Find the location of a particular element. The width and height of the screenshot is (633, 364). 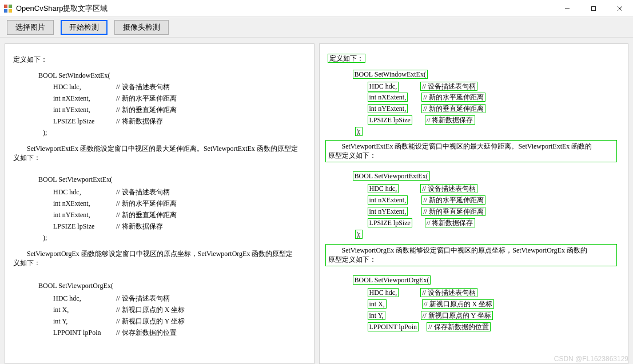

app-icon is located at coordinates (8, 9).